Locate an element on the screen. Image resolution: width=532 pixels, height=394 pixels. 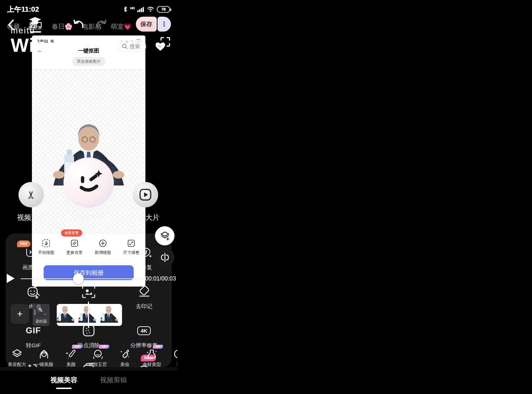
replace-hint-pill: 双击替换图片 is located at coordinates (89, 61).